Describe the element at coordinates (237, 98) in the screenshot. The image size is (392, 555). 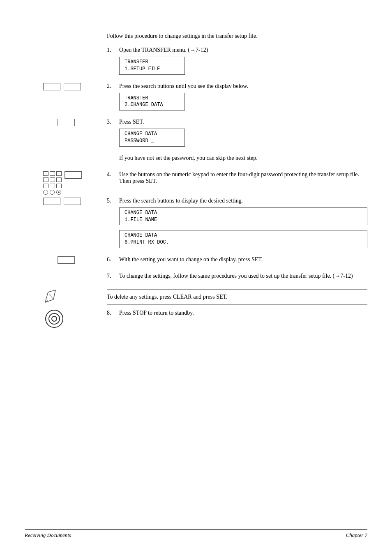
I see `step-2: 2. Press the search buttons until you se…` at that location.